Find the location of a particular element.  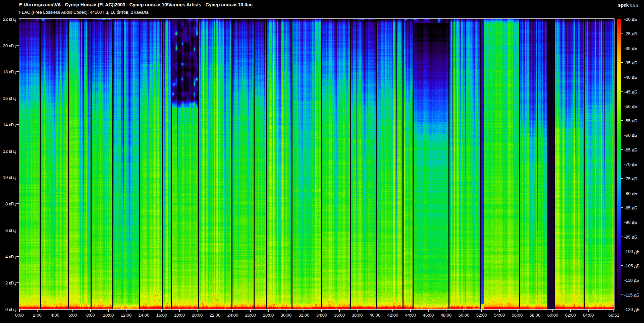

time-tick-label: 34:00 is located at coordinates (322, 315).